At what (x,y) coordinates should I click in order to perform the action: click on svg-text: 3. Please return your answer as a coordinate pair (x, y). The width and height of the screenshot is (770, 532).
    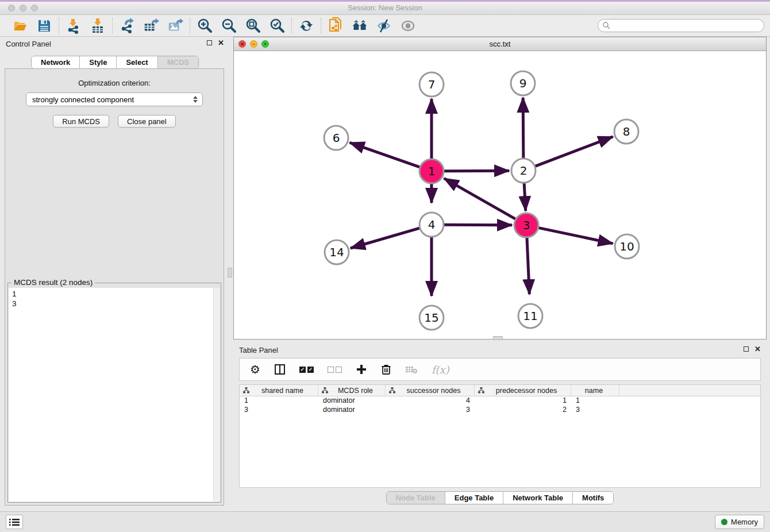
    Looking at the image, I should click on (526, 225).